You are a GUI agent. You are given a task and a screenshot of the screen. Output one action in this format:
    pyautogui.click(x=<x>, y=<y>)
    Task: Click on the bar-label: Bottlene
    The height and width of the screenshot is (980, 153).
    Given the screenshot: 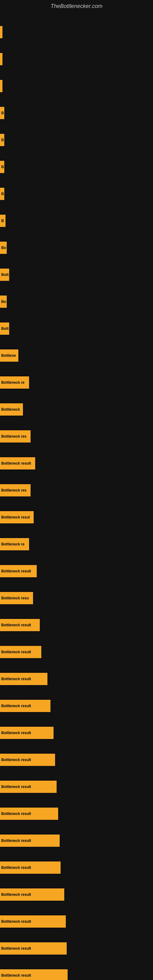 What is the action you would take?
    pyautogui.click(x=9, y=356)
    